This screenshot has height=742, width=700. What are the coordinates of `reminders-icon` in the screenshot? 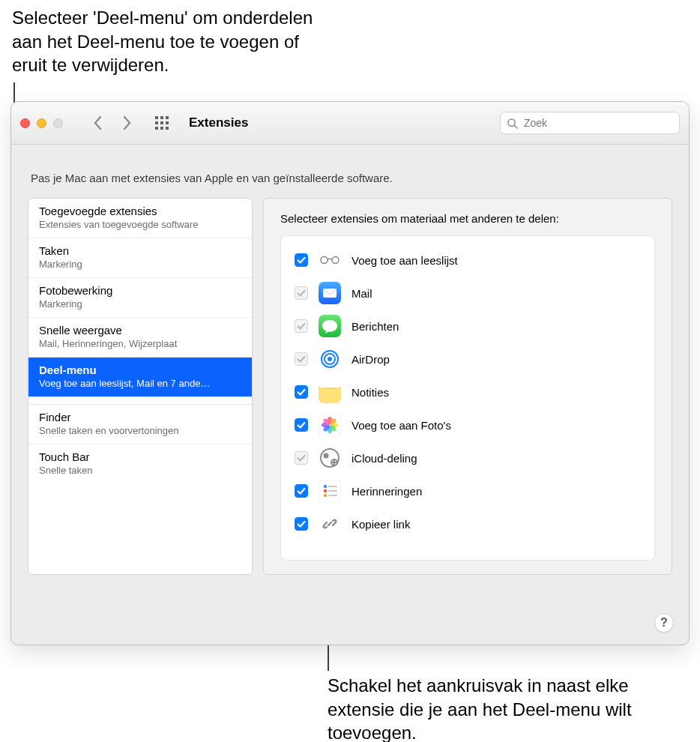 It's located at (330, 491).